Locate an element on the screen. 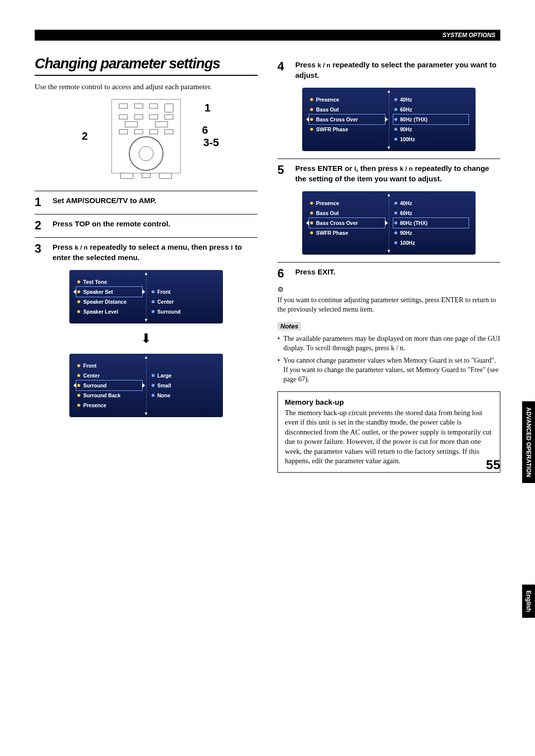 The height and width of the screenshot is (756, 535). box-body: The memory back-up circuit prevents the … is located at coordinates (389, 437).